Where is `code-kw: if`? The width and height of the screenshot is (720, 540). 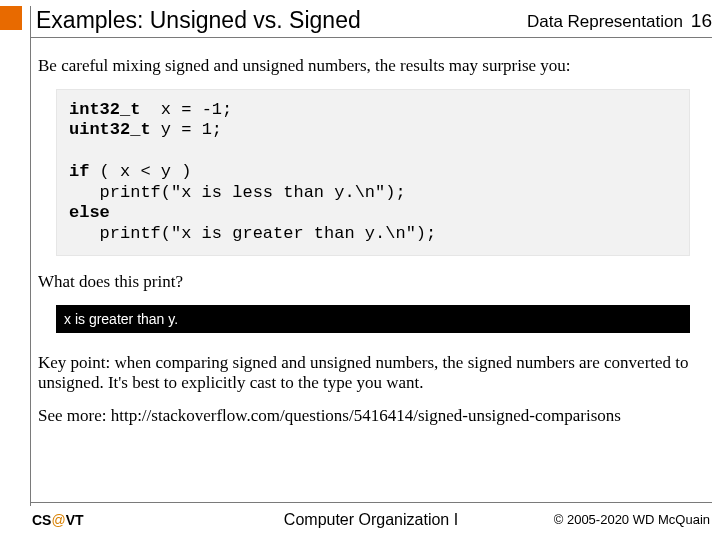 code-kw: if is located at coordinates (79, 172).